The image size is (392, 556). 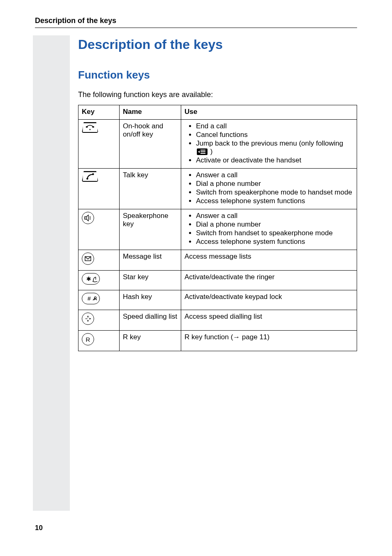 I want to click on table-row: Message listAccess message lists, so click(x=218, y=260).